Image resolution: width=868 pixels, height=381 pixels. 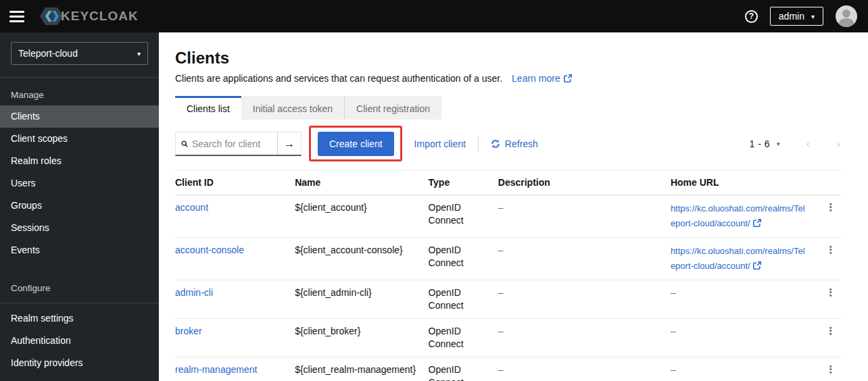 What do you see at coordinates (542, 78) in the screenshot?
I see `learn-more-link: Learn more` at bounding box center [542, 78].